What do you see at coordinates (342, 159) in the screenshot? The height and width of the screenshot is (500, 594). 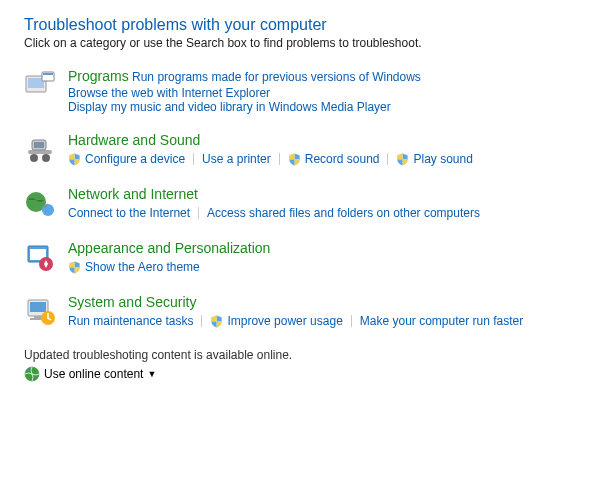 I see `troubleshoot-link: Record sound` at bounding box center [342, 159].